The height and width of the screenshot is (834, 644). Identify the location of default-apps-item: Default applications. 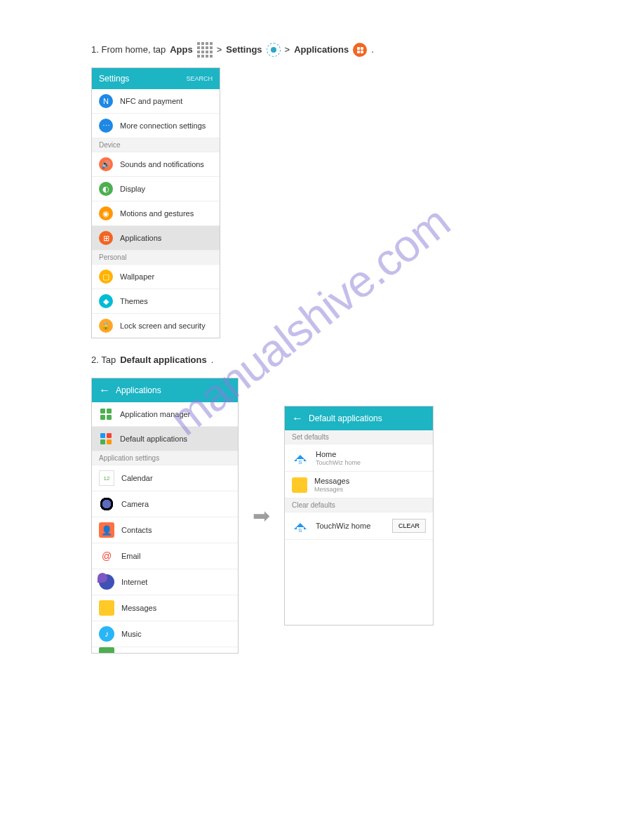
(165, 439).